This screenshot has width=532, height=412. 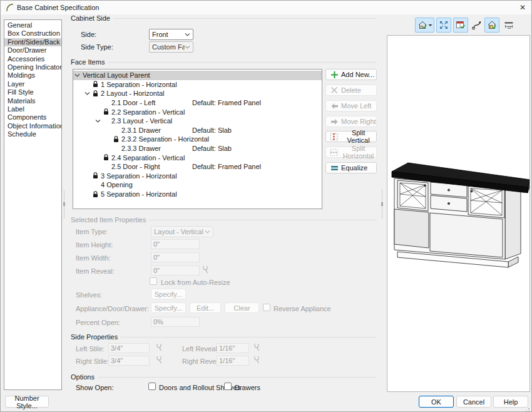 I want to click on tree-row: 4 Opening, so click(x=198, y=185).